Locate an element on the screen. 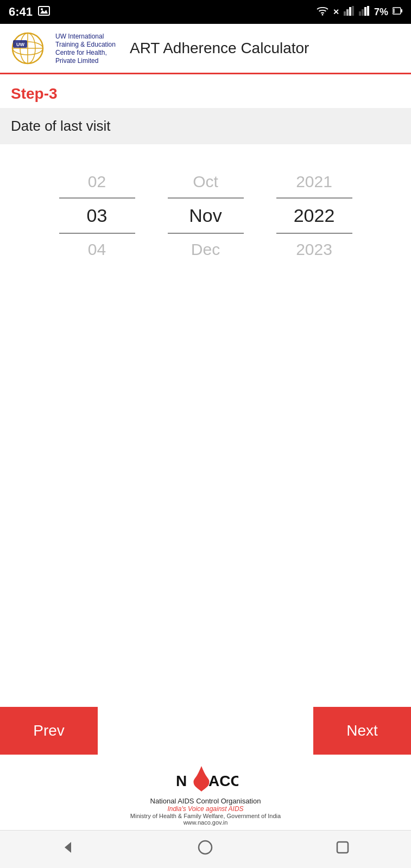 The width and height of the screenshot is (411, 868). picker-day-column: 02 03 04 is located at coordinates (97, 216).